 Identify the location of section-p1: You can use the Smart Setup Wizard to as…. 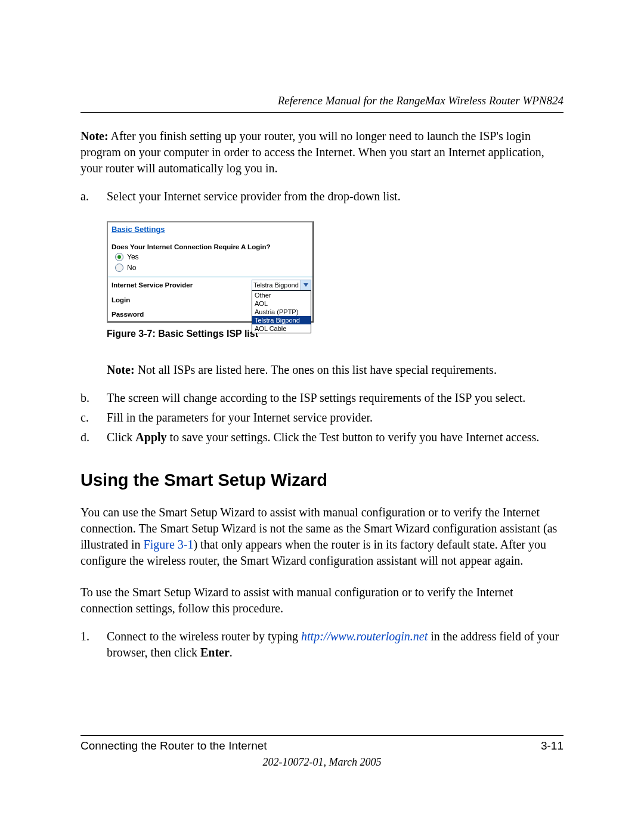
(322, 537).